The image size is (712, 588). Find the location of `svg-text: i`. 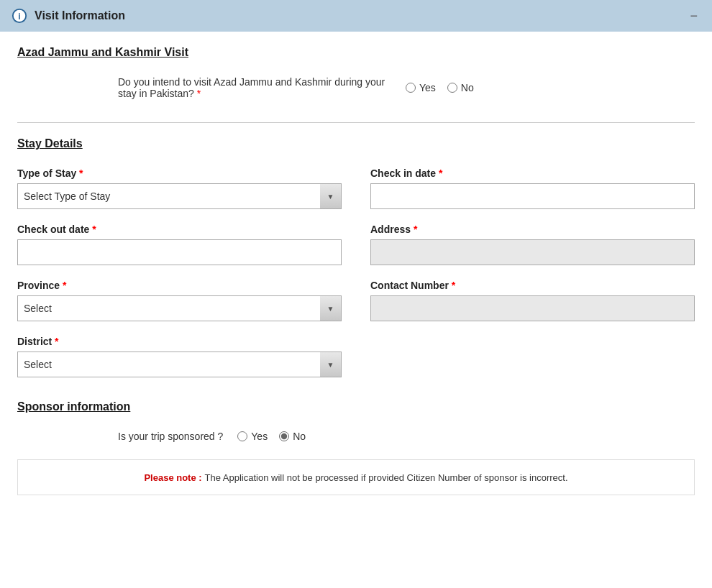

svg-text: i is located at coordinates (19, 17).